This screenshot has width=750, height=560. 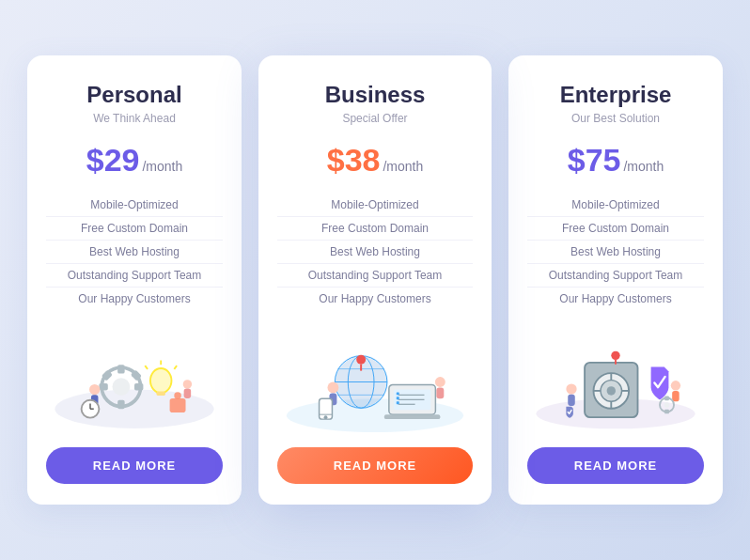 I want to click on price-row-business: $38 /month, so click(x=376, y=160).